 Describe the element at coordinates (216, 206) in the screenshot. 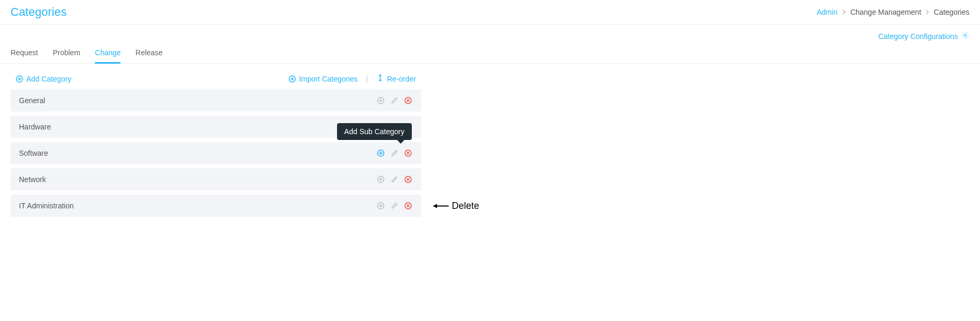

I see `category-row: IT Administration` at that location.